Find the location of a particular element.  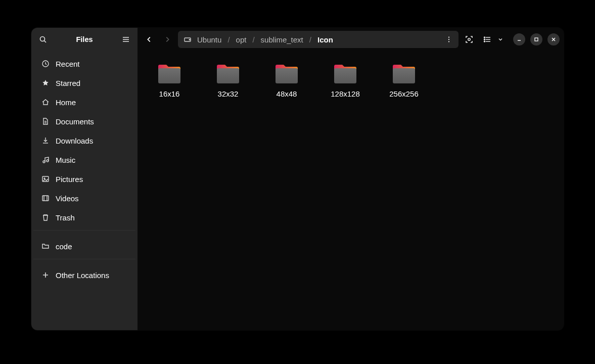

chevron-right-icon is located at coordinates (167, 39).